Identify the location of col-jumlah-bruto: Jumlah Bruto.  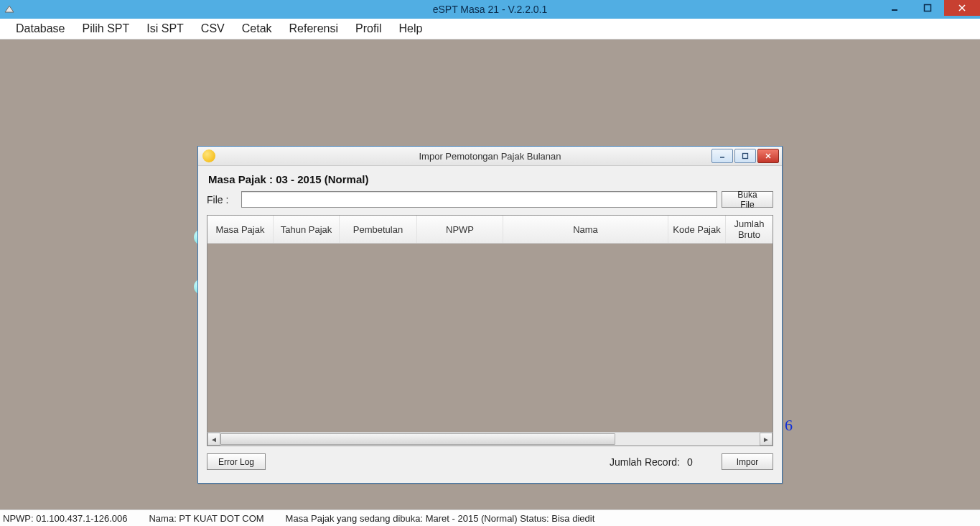
(750, 229).